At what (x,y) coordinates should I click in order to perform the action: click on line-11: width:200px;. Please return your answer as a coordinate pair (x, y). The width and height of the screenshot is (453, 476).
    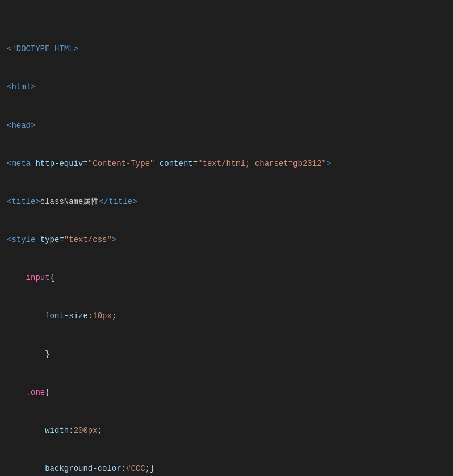
    Looking at the image, I should click on (227, 431).